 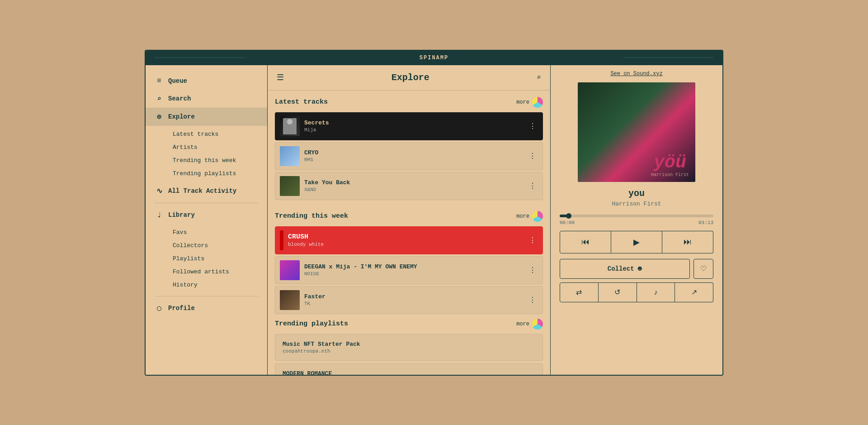 What do you see at coordinates (585, 242) in the screenshot?
I see `rewind-button: ⏮` at bounding box center [585, 242].